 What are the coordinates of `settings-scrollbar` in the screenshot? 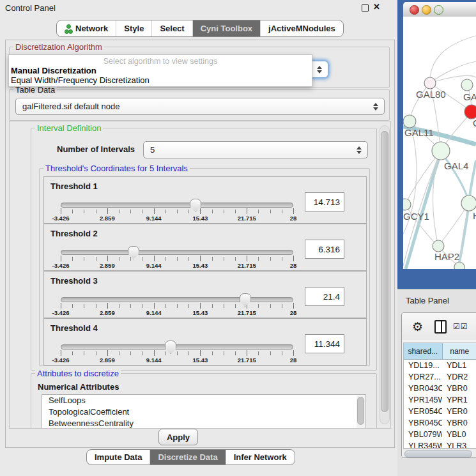 It's located at (385, 275).